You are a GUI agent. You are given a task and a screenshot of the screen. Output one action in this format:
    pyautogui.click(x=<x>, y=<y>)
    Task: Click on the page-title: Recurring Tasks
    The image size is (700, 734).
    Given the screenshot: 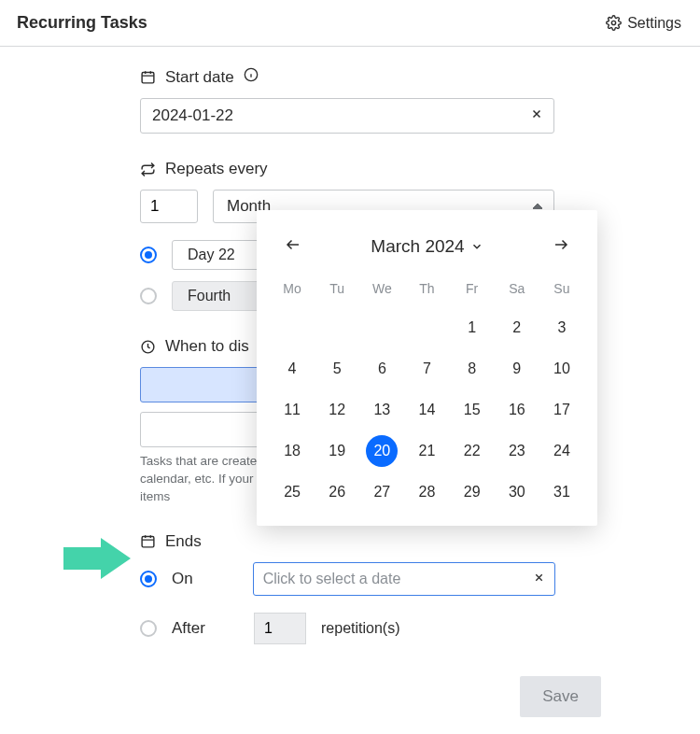 What is the action you would take?
    pyautogui.click(x=82, y=22)
    